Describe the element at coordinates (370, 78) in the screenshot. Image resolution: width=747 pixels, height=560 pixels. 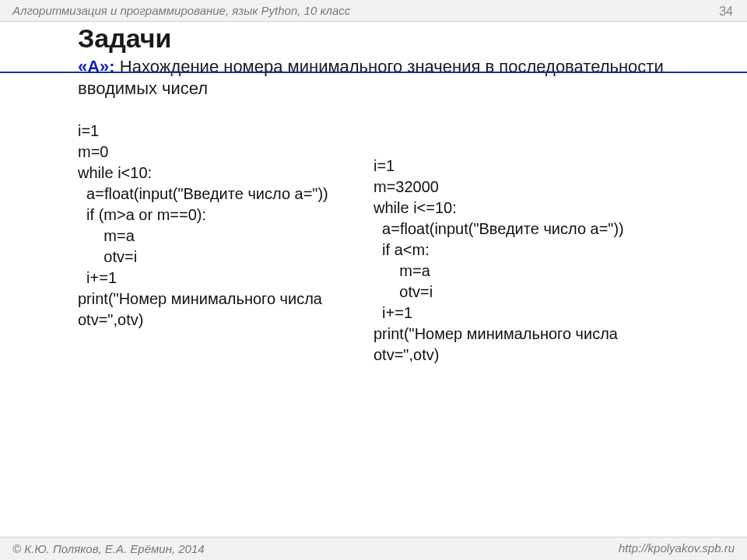
I see `task-body: Нахождение номера минимального значения …` at that location.